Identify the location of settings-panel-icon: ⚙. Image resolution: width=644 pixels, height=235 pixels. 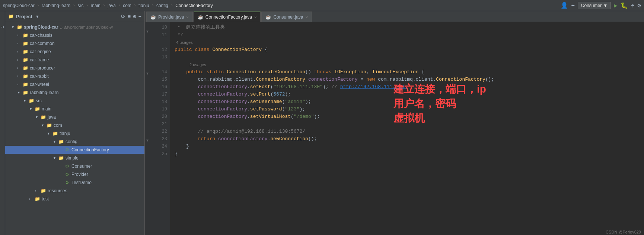
(134, 16).